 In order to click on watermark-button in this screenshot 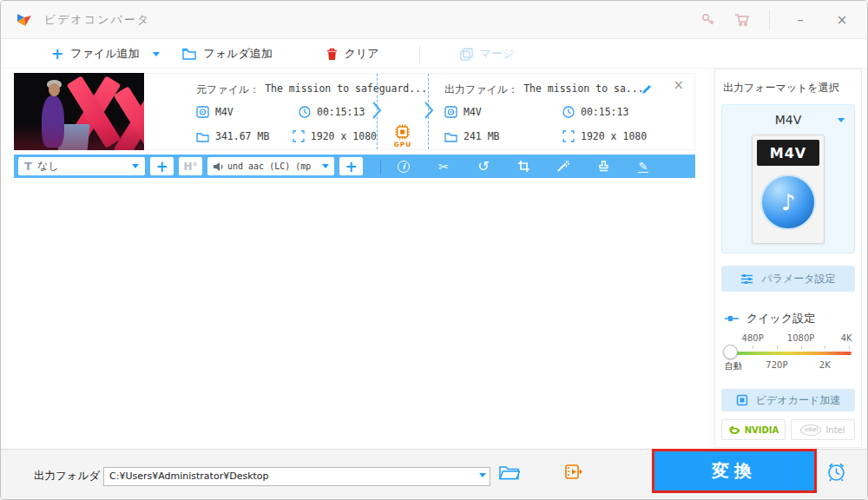, I will do `click(603, 167)`.